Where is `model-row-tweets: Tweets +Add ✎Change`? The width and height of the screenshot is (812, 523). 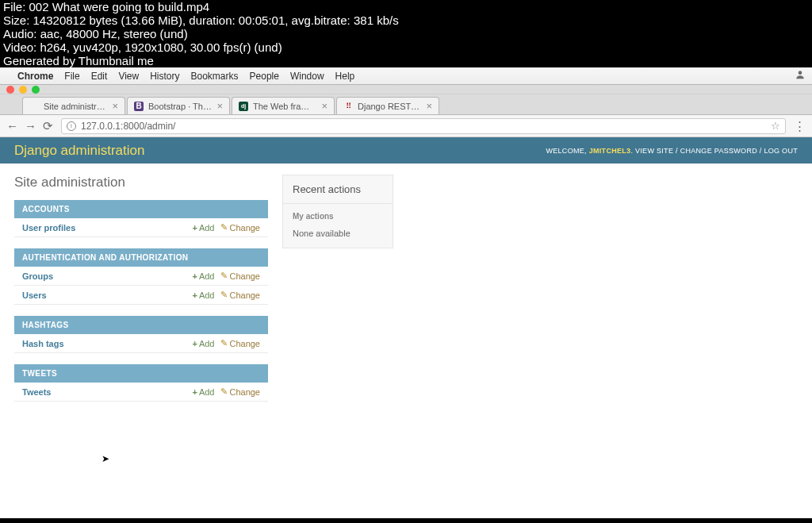 model-row-tweets: Tweets +Add ✎Change is located at coordinates (141, 392).